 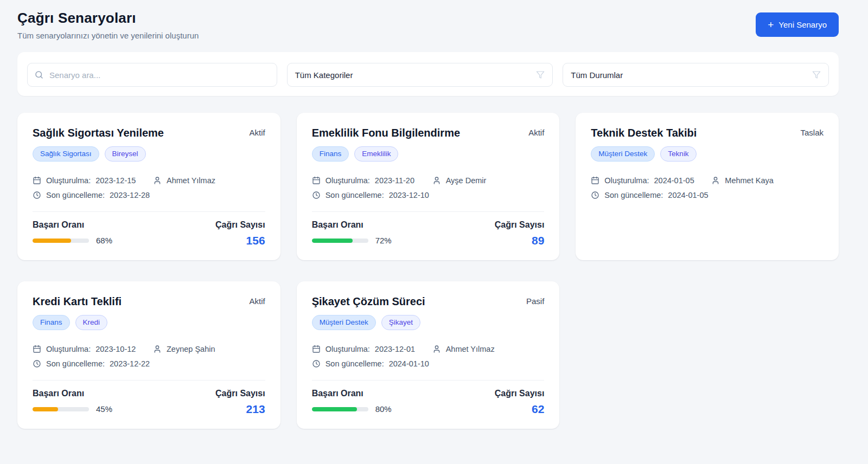 I want to click on scenario-title: Emeklilik Fonu Bilgilendirme, so click(x=386, y=133).